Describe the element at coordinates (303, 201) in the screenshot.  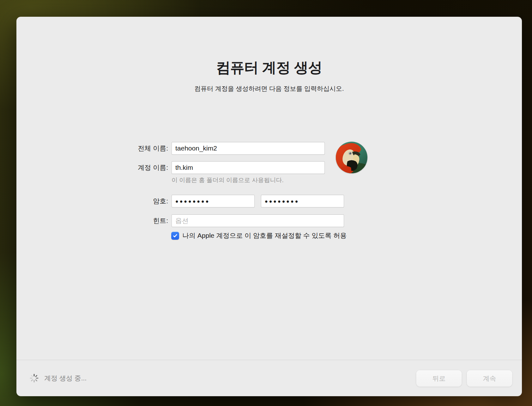
I see `password-confirm-input` at that location.